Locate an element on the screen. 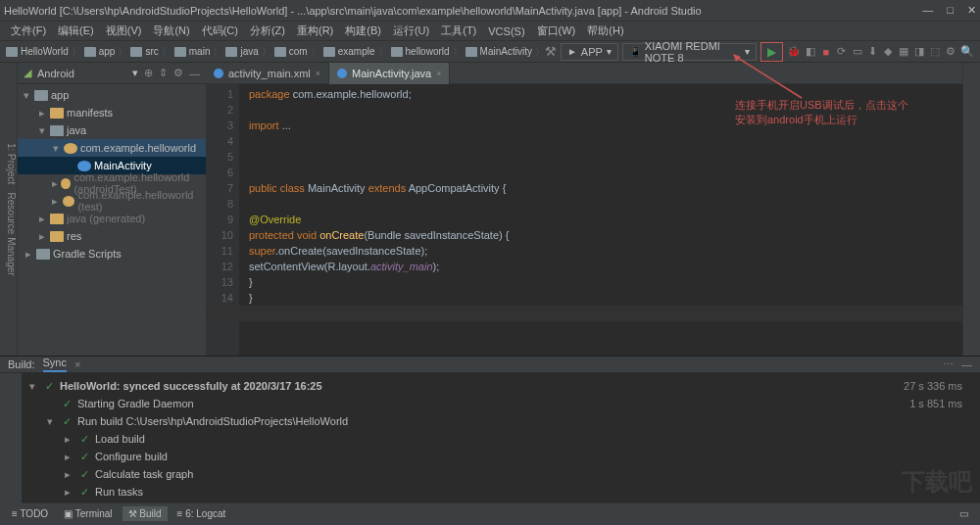  bottom-tab: ▣ Terminal is located at coordinates (88, 513).